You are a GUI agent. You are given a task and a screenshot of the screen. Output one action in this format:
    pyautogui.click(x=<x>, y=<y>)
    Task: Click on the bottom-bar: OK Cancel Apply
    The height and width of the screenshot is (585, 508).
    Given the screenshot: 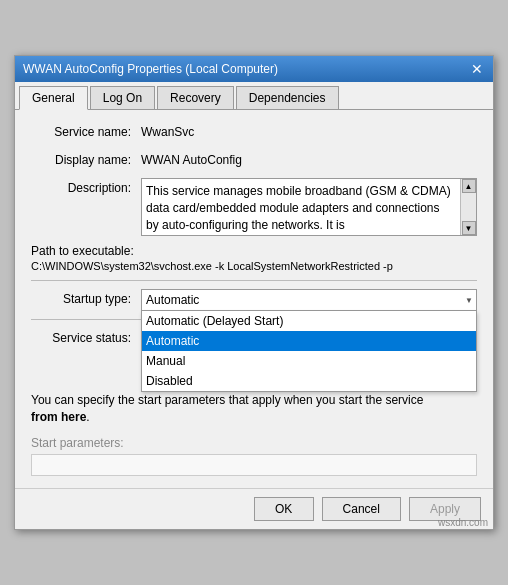 What is the action you would take?
    pyautogui.click(x=254, y=508)
    